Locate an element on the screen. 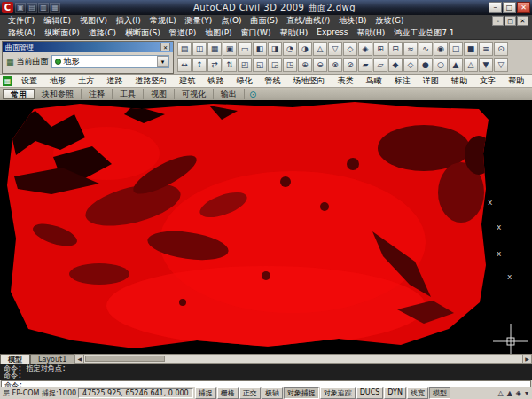  status-toggle-button: 捕捉 is located at coordinates (206, 394).